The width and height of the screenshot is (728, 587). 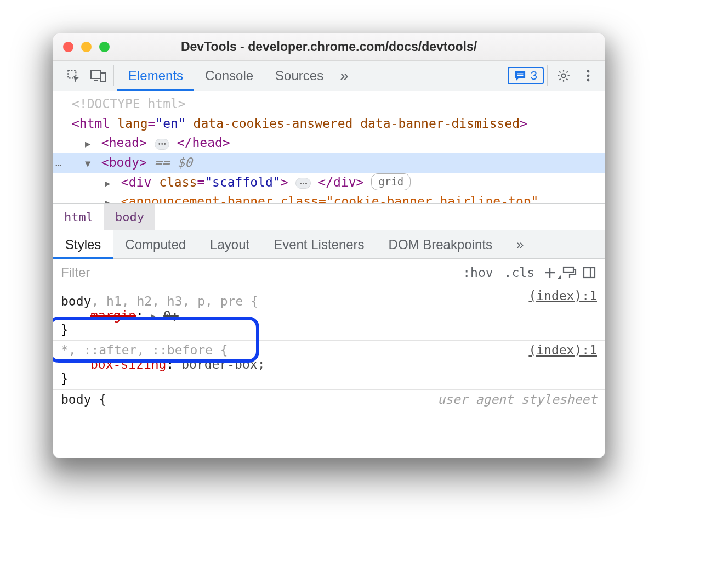 I want to click on grid-badge: grid, so click(x=391, y=182).